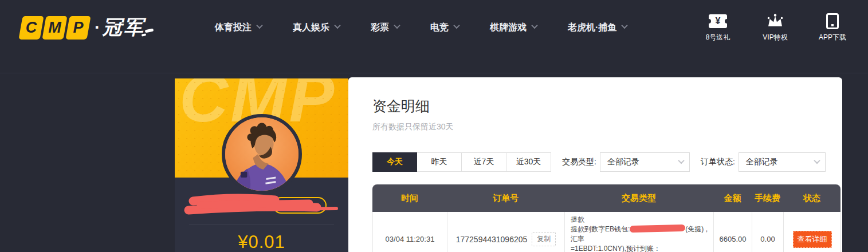  What do you see at coordinates (832, 27) in the screenshot?
I see `app-download-button: APP下载` at bounding box center [832, 27].